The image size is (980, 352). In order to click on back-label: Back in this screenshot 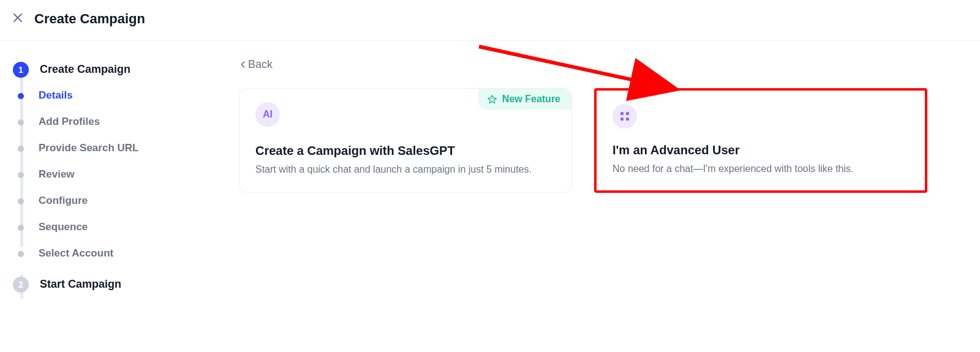, I will do `click(260, 65)`.